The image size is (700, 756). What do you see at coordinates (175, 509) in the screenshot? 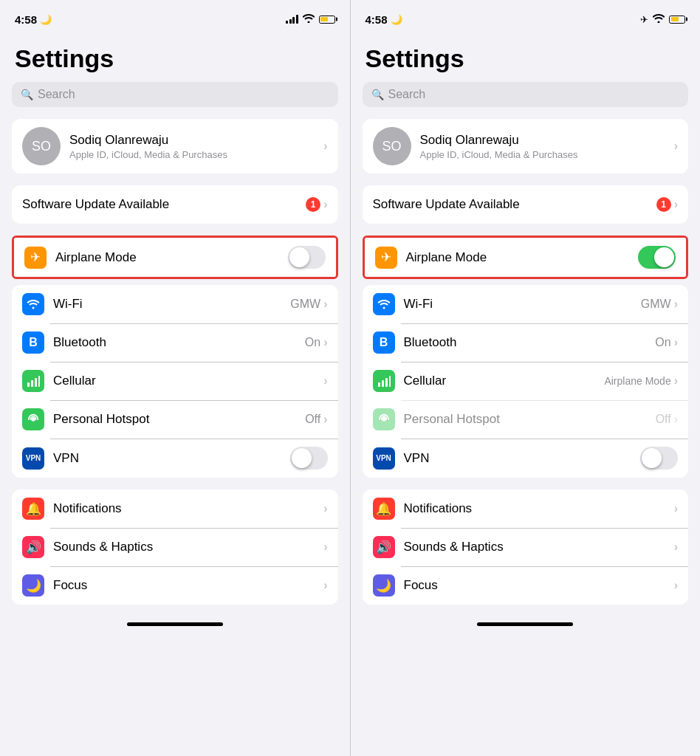
I see `notifications-row-left: 🔔 Notifications ›` at bounding box center [175, 509].